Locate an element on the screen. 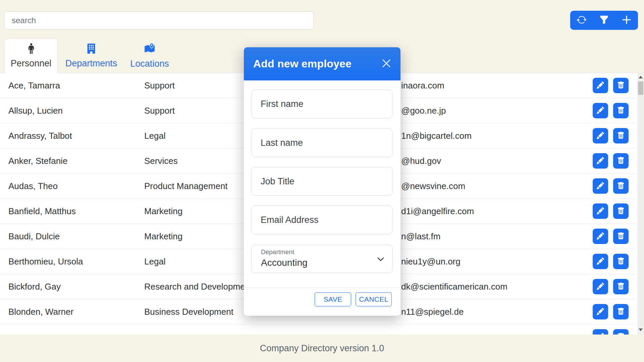 The width and height of the screenshot is (644, 362). employee-name: Andrassy, Talbot is located at coordinates (40, 136).